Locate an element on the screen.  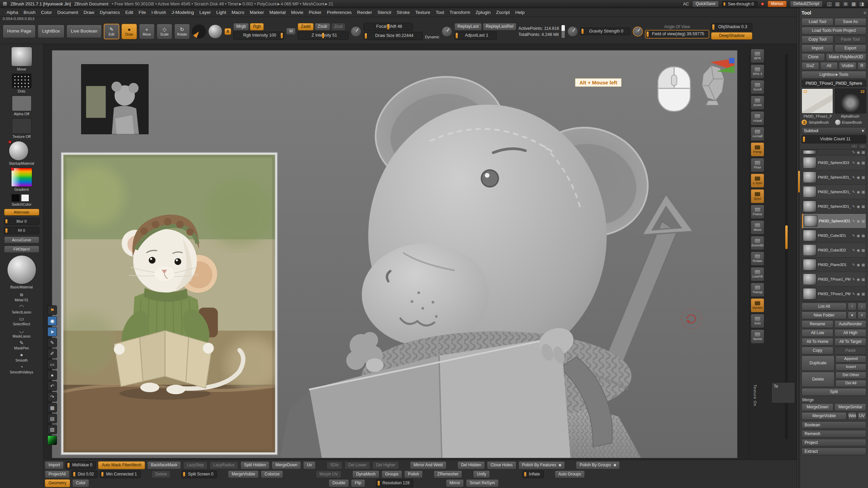
bottom-button: Del Hidden is located at coordinates (471, 465).